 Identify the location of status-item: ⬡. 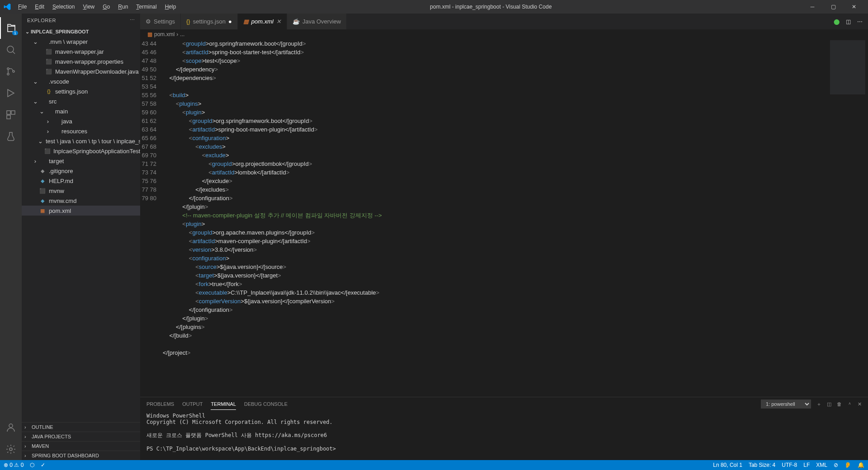
(32, 465).